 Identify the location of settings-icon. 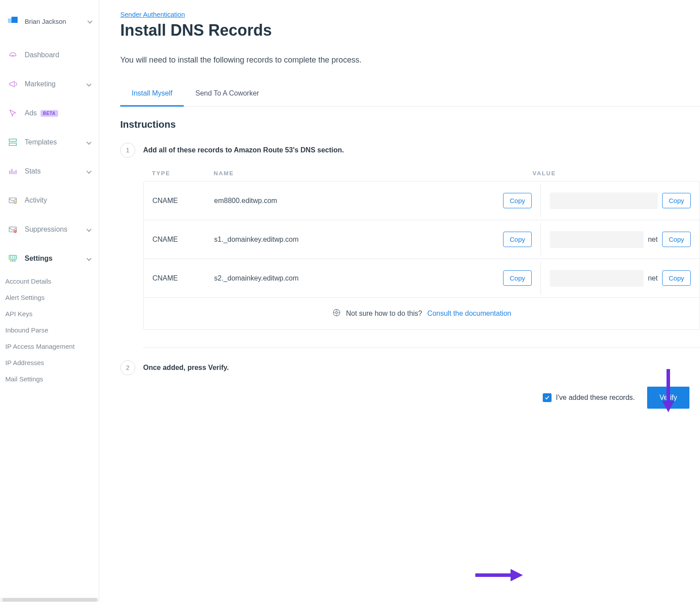
(13, 259).